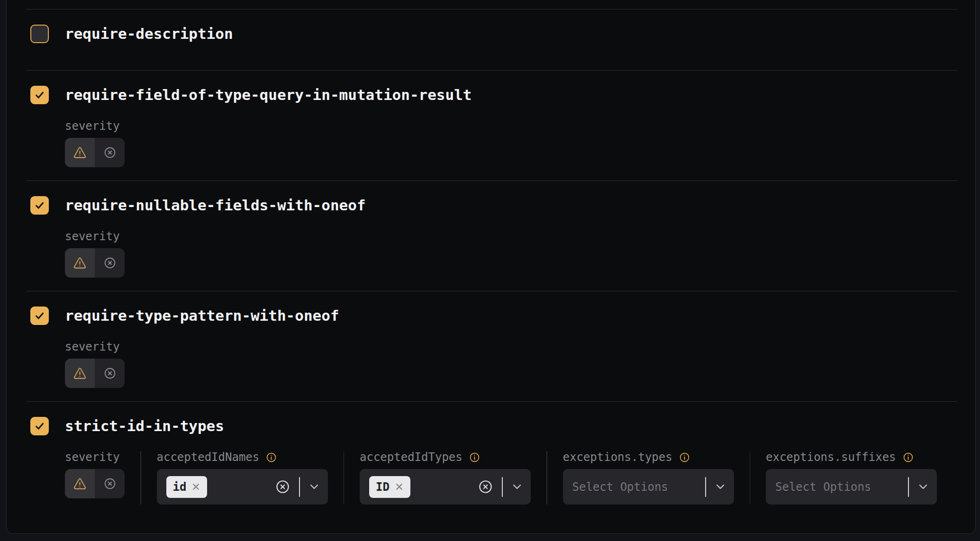 This screenshot has height=541, width=980. Describe the element at coordinates (492, 426) in the screenshot. I see `rule-header: strict-id-in-types` at that location.